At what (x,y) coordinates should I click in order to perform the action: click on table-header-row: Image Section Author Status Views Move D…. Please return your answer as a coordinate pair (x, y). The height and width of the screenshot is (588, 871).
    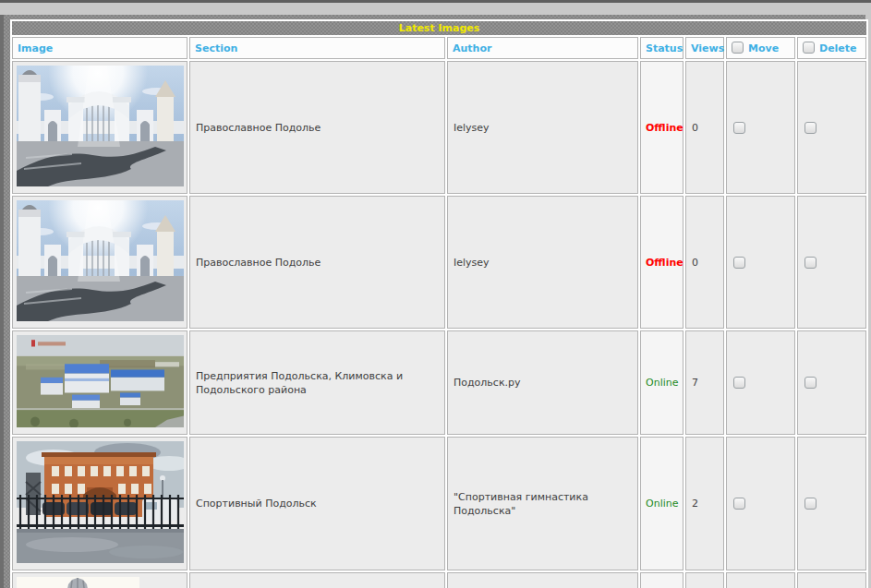
    Looking at the image, I should click on (440, 48).